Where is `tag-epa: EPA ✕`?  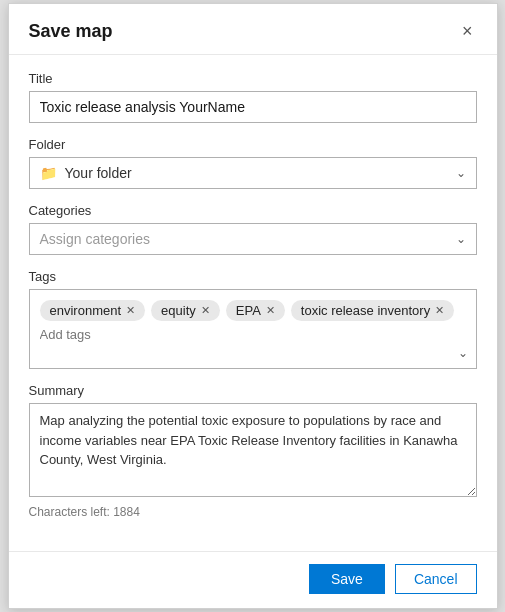 tag-epa: EPA ✕ is located at coordinates (256, 310).